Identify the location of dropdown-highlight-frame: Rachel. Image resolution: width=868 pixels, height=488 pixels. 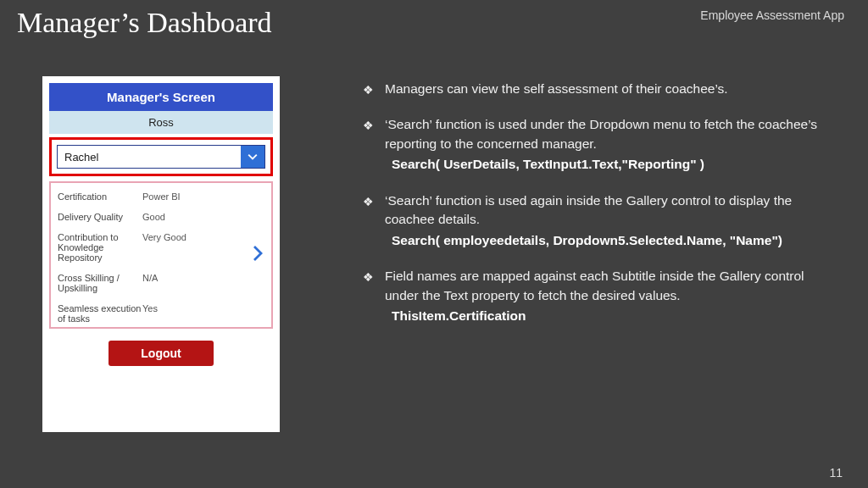
(161, 157).